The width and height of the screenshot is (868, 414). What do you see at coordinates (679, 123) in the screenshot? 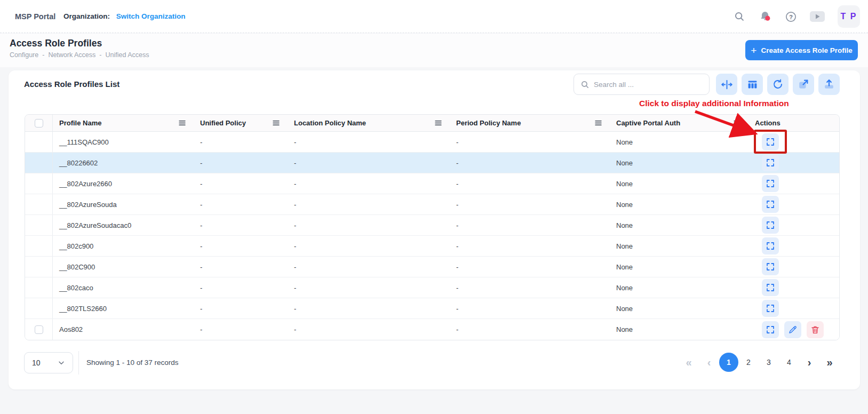
I see `column-header: Captive Portal Auth` at bounding box center [679, 123].